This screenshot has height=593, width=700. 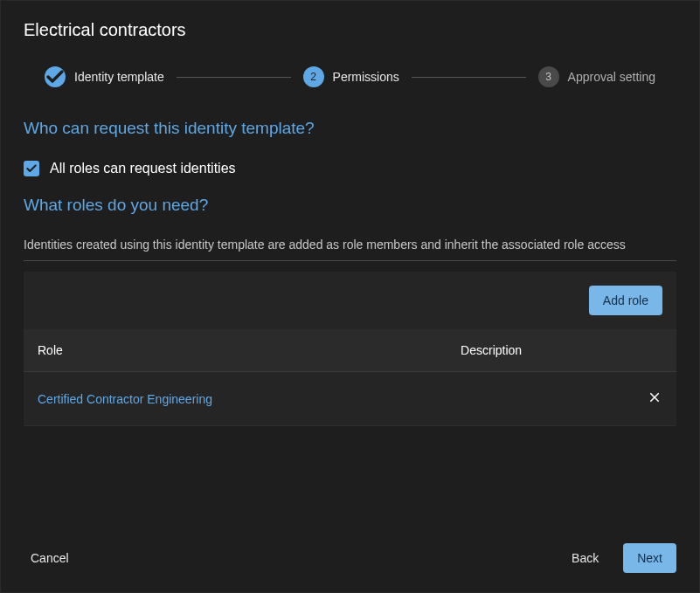 I want to click on step-label: Identity template, so click(x=119, y=77).